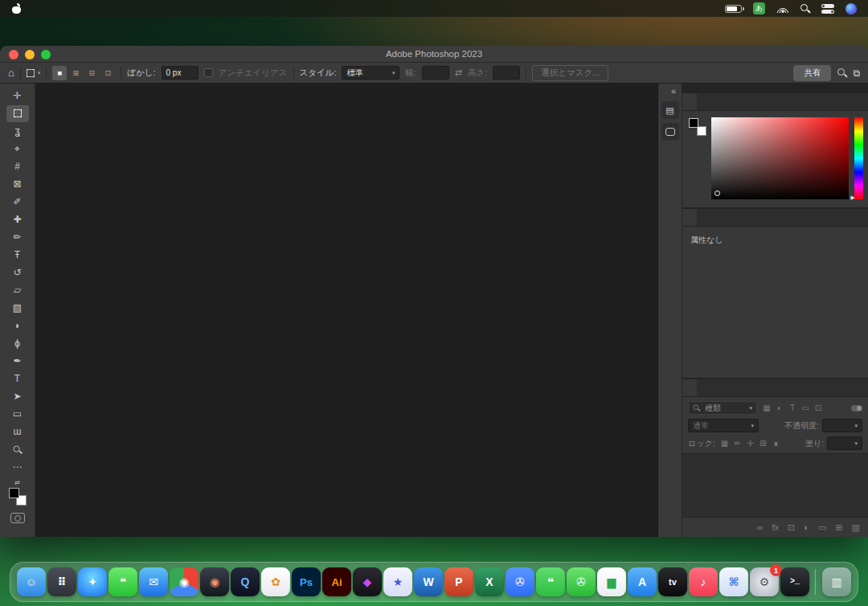  Describe the element at coordinates (704, 101) in the screenshot. I see `tab-swatches` at that location.